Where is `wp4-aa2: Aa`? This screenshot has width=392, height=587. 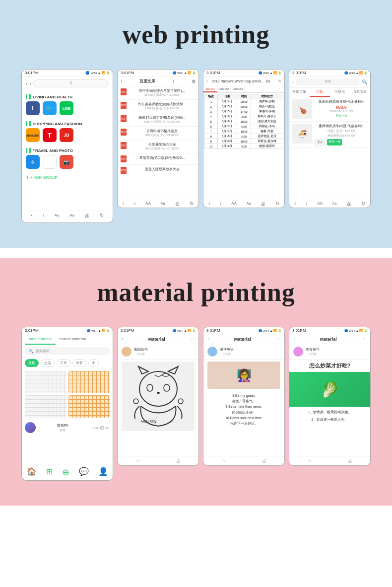
wp4-aa2: Aa is located at coordinates (334, 204).